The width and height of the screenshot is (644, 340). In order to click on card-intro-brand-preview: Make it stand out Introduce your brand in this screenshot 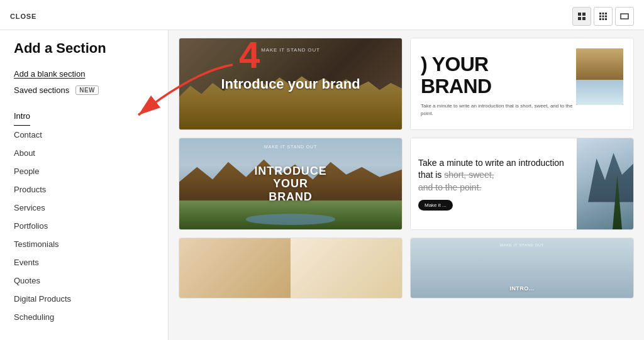, I will do `click(291, 84)`.